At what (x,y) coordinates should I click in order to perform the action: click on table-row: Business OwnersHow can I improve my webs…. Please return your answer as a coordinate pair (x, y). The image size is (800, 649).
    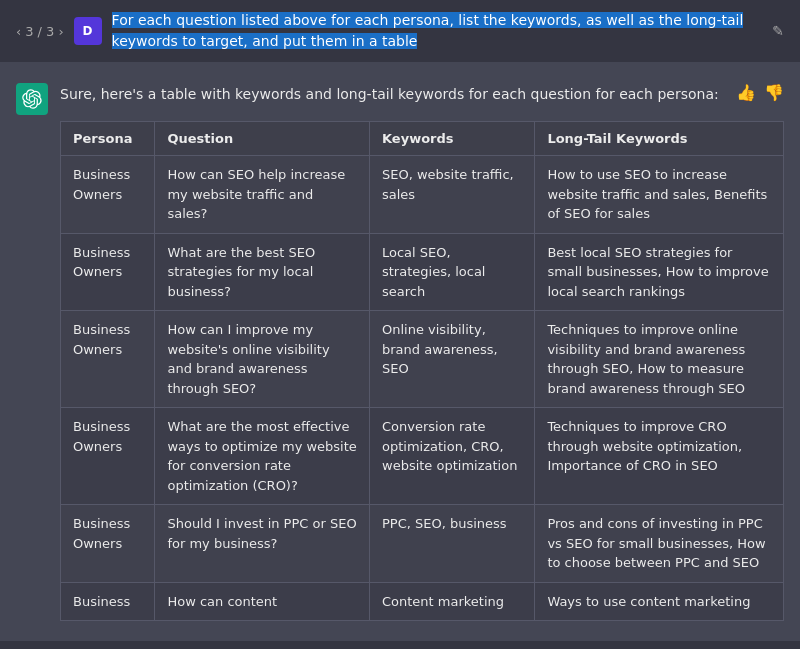
    Looking at the image, I should click on (422, 360).